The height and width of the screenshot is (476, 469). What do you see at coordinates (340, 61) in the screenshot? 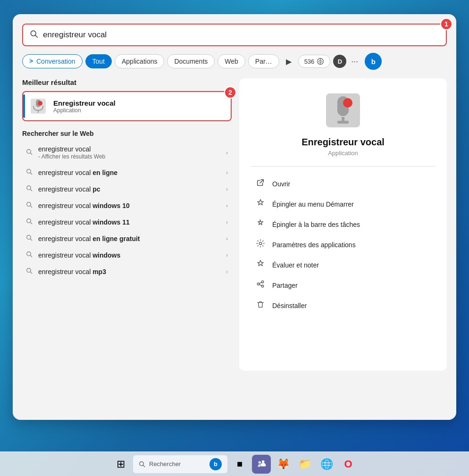
I see `user-avatar: D` at bounding box center [340, 61].